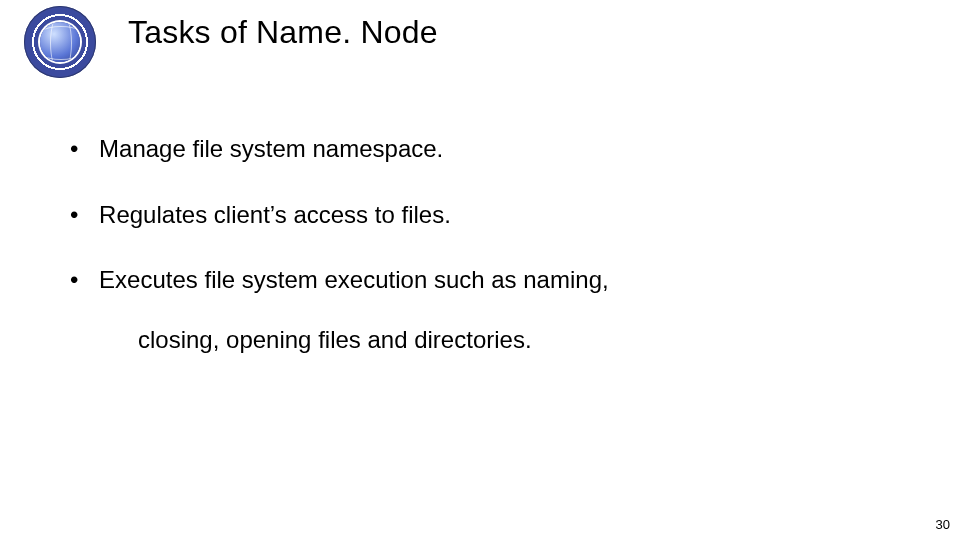 Image resolution: width=960 pixels, height=540 pixels. I want to click on list-item: Manage file system namespace., so click(485, 149).